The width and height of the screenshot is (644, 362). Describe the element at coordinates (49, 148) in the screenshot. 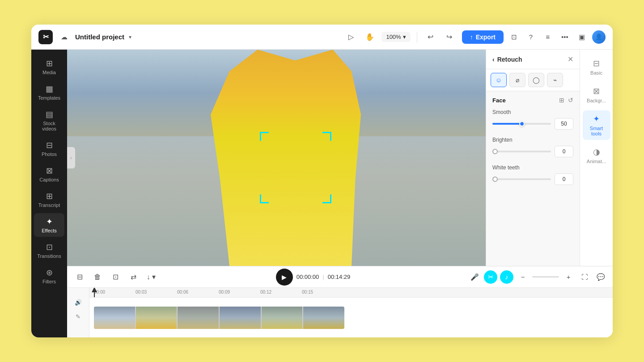

I see `sidebar-item-photos: ⊟ Photos` at that location.